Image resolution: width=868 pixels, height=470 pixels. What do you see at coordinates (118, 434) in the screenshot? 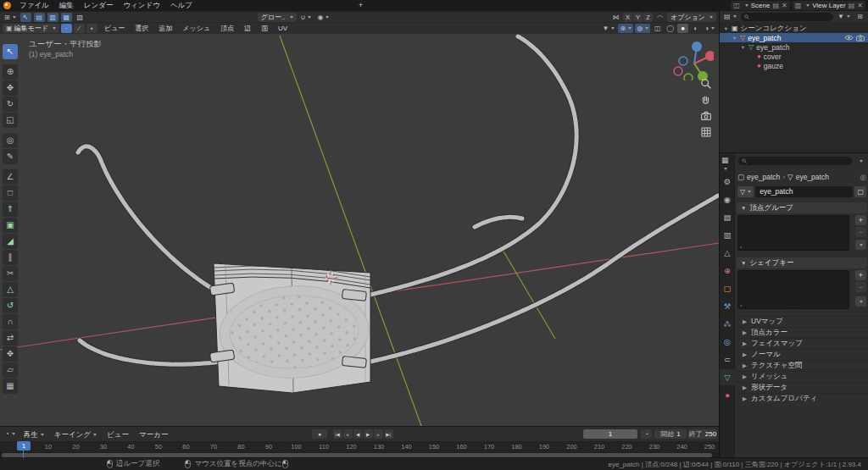
I see `timeline-menu-item: ビュー` at bounding box center [118, 434].